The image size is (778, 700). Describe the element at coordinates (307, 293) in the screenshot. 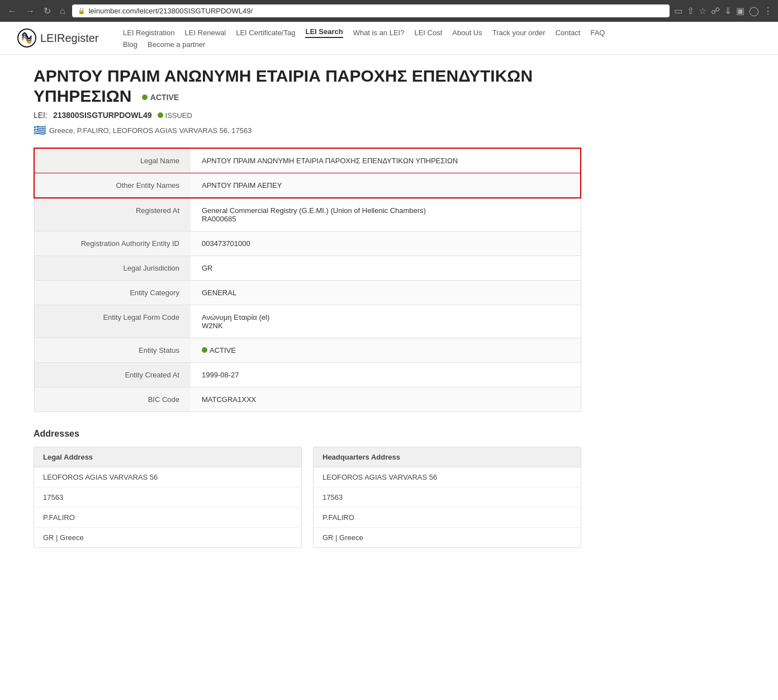

I see `table-row-entity-category: Entity Category GENERAL` at that location.